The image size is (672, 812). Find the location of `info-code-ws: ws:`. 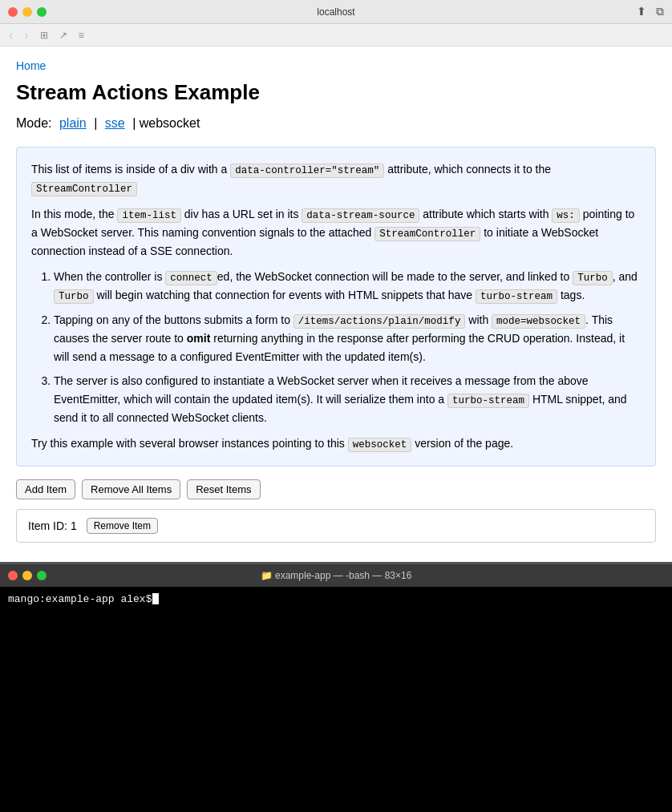

info-code-ws: ws: is located at coordinates (566, 216).